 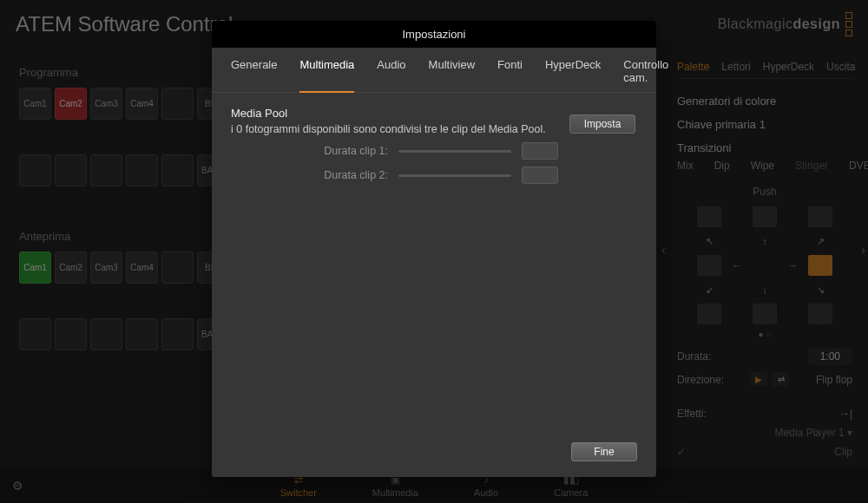 What do you see at coordinates (434, 35) in the screenshot?
I see `modal-title: Impostazioni` at bounding box center [434, 35].